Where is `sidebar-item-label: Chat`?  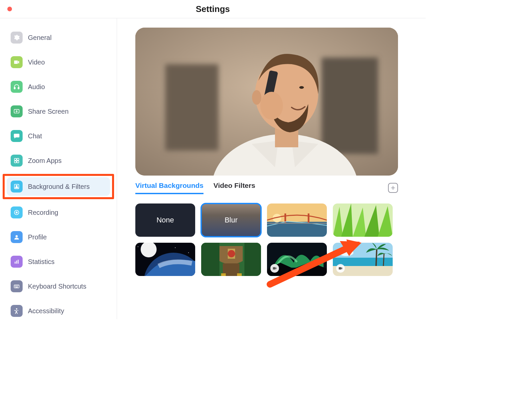
sidebar-item-label: Chat is located at coordinates (35, 136).